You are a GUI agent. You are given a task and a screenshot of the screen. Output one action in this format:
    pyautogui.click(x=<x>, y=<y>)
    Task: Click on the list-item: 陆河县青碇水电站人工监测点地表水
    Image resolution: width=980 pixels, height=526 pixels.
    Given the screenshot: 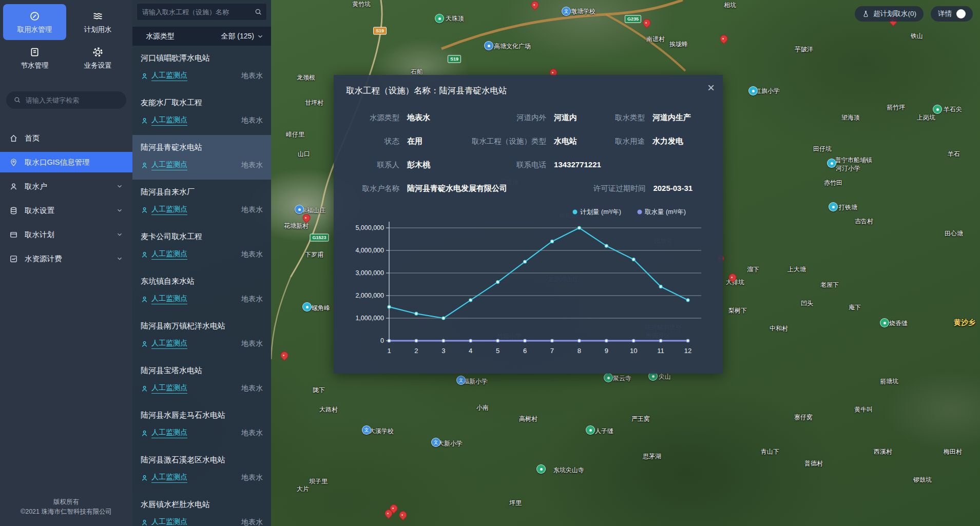 What is the action you would take?
    pyautogui.click(x=202, y=157)
    